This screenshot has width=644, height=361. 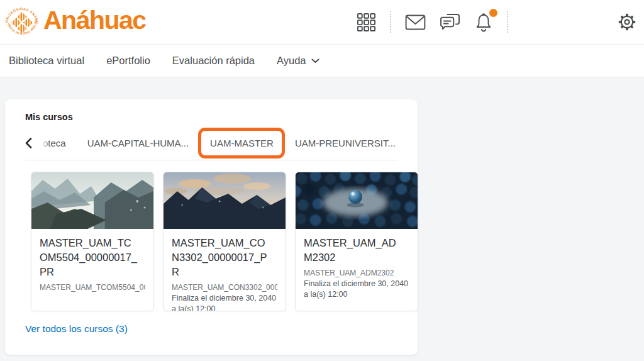 I want to click on notification-badge, so click(x=493, y=13).